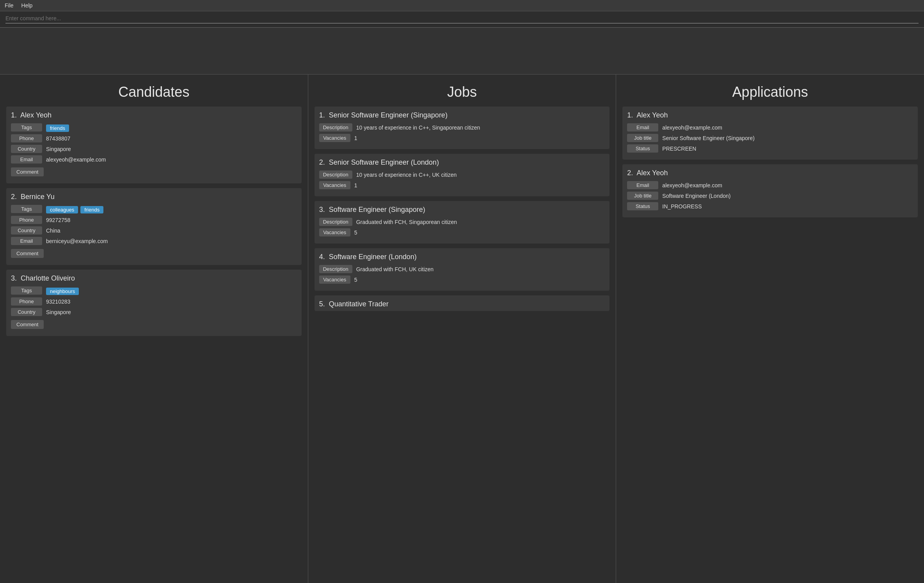  I want to click on app-status-label-1: Status, so click(643, 148).